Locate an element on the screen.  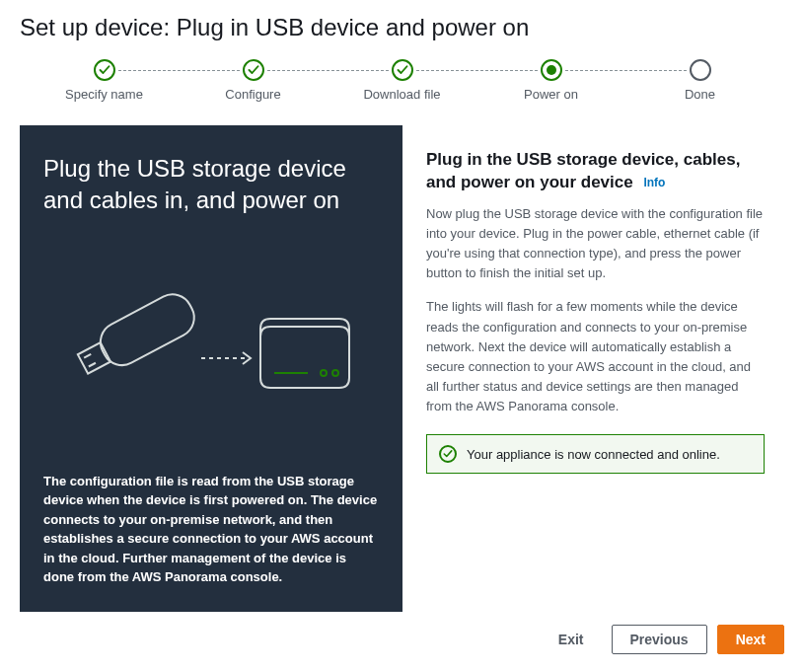
success-alert: Your appliance is now connected and onli… is located at coordinates (596, 454).